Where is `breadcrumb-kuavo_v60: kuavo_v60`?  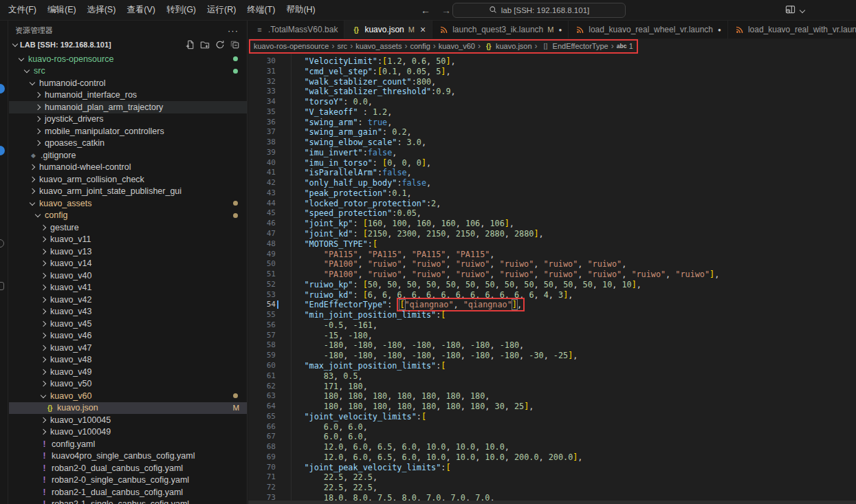
breadcrumb-kuavo_v60: kuavo_v60 is located at coordinates (457, 46).